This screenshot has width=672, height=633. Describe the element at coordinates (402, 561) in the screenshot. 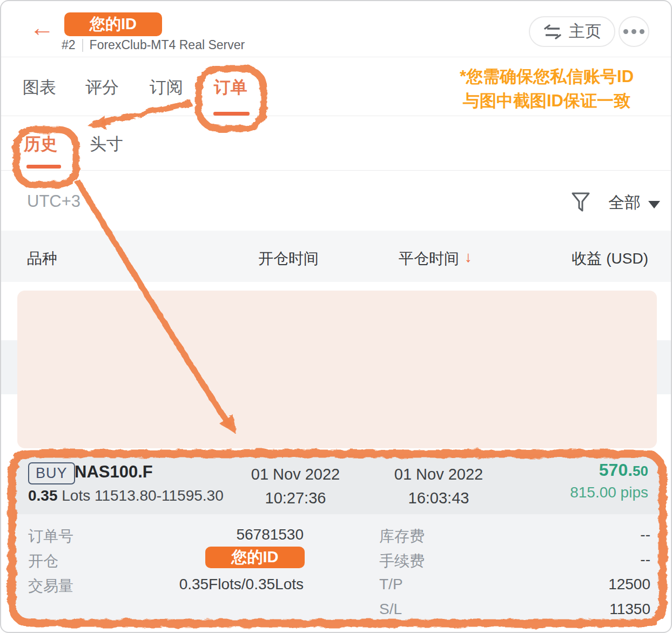

I see `detail-label: 手续费` at that location.